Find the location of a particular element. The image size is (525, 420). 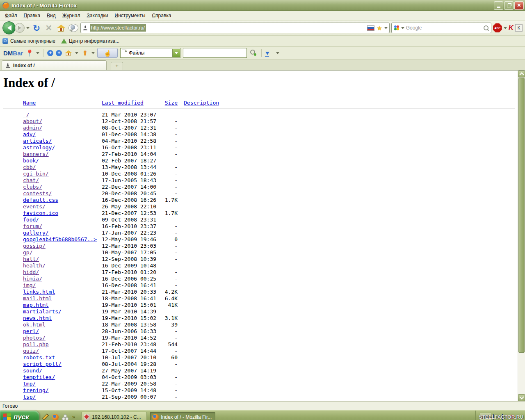

quick-launch-overflow-icon: » is located at coordinates (74, 417).